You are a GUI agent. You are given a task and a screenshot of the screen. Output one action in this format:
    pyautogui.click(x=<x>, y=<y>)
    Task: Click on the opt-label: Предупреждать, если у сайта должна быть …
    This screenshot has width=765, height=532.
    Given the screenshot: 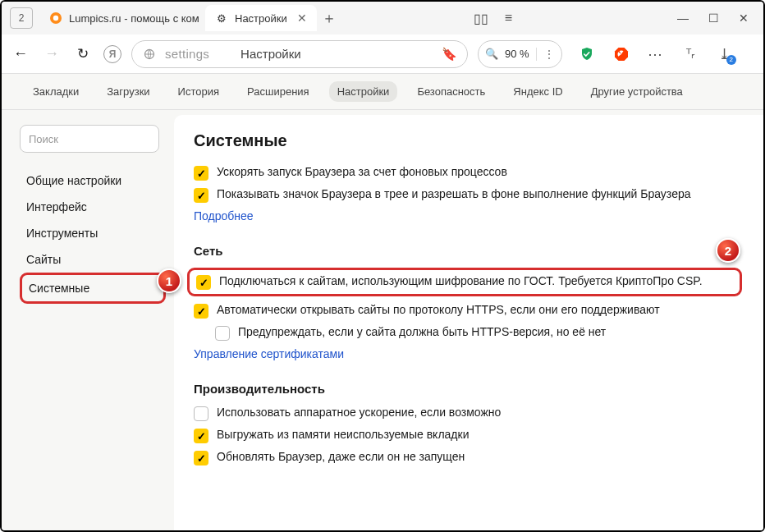 What is the action you would take?
    pyautogui.click(x=422, y=332)
    